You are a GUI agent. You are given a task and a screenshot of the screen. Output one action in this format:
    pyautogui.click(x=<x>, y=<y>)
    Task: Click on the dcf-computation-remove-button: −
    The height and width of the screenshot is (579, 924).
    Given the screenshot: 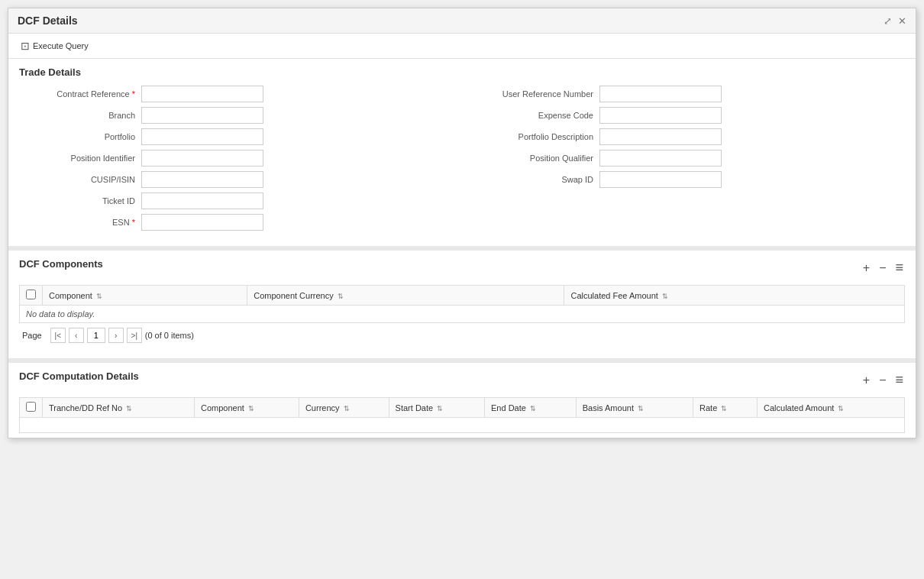 What is the action you would take?
    pyautogui.click(x=883, y=380)
    